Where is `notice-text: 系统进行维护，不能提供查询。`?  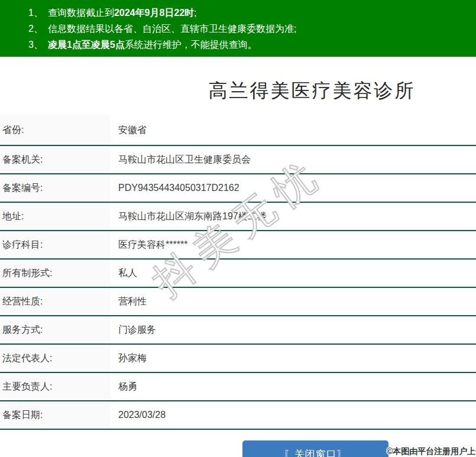 notice-text: 系统进行维护，不能提供查询。 is located at coordinates (191, 45).